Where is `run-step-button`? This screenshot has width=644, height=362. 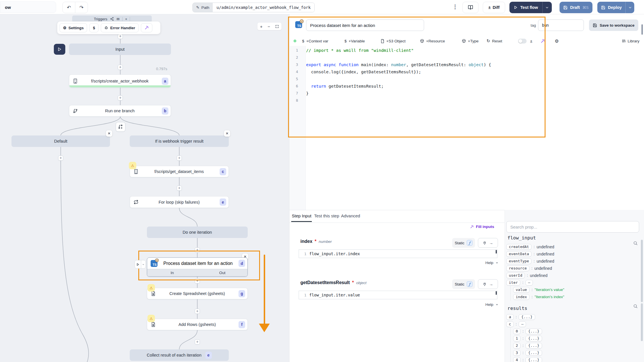
run-step-button is located at coordinates (138, 264).